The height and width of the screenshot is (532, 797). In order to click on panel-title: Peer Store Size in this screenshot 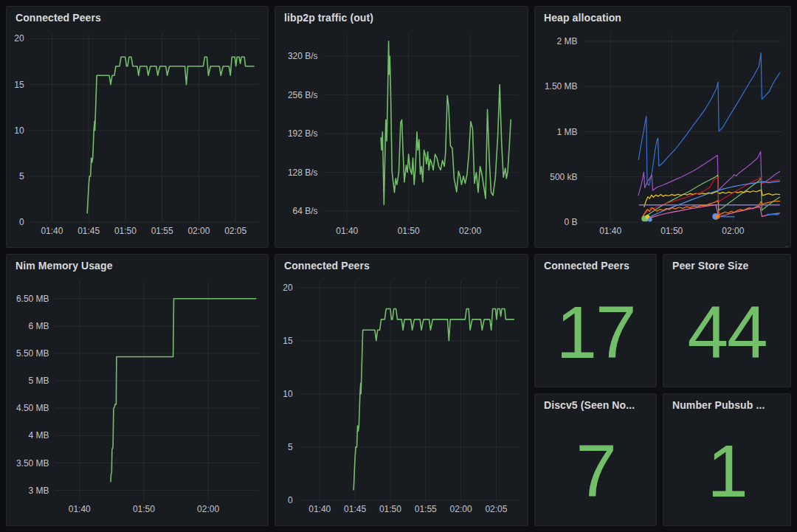, I will do `click(727, 266)`.